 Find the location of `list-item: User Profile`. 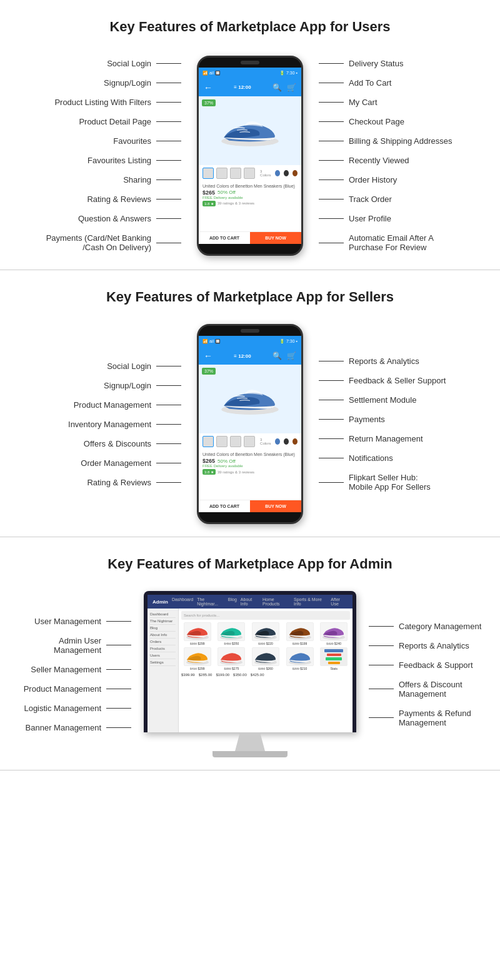

list-item: User Profile is located at coordinates (355, 219).